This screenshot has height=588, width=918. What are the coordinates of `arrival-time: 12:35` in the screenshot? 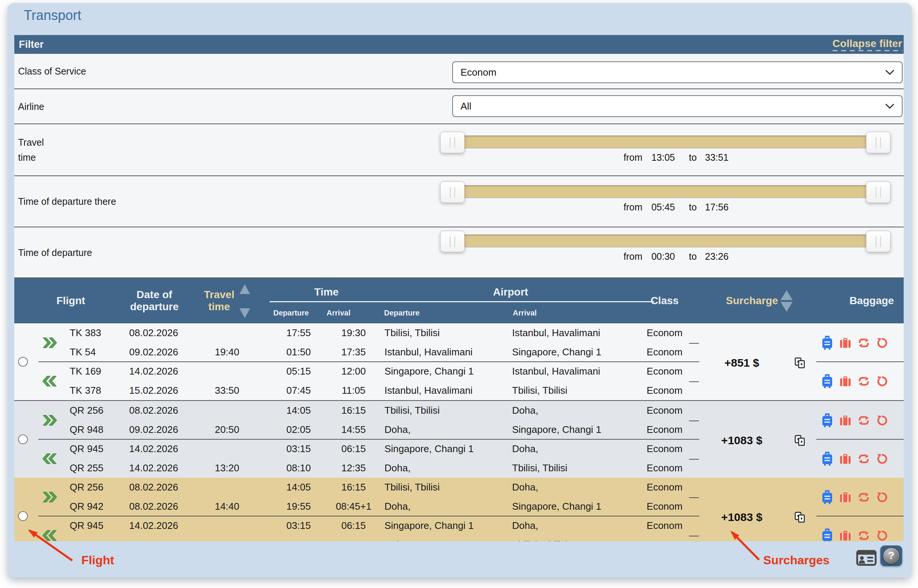 It's located at (354, 468).